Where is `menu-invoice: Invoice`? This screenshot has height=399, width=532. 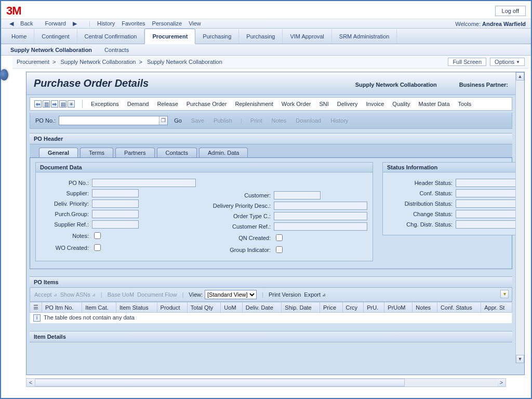
menu-invoice: Invoice is located at coordinates (375, 104).